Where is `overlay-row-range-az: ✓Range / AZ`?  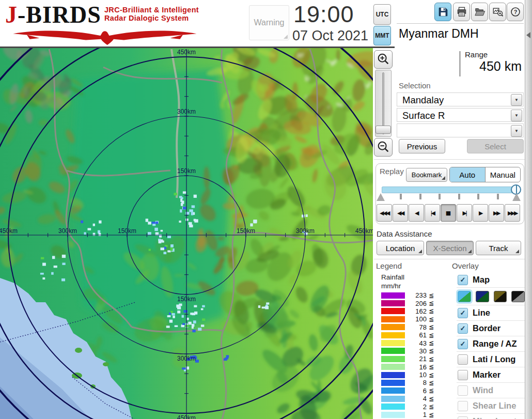 overlay-row-range-az: ✓Range / AZ is located at coordinates (491, 344).